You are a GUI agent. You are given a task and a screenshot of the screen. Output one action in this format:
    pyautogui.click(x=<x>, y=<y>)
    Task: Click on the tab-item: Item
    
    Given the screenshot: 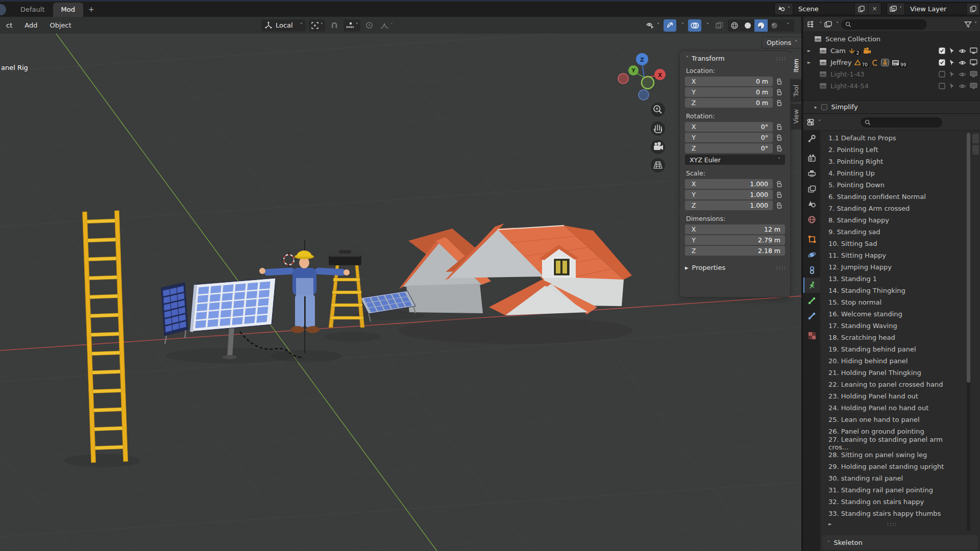 What is the action you would take?
    pyautogui.click(x=796, y=65)
    